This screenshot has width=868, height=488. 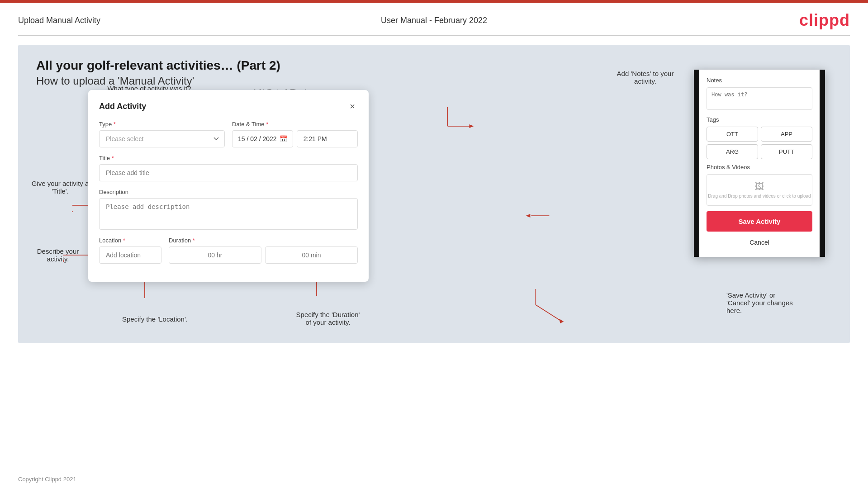 I want to click on title-group: Title *, so click(x=228, y=168).